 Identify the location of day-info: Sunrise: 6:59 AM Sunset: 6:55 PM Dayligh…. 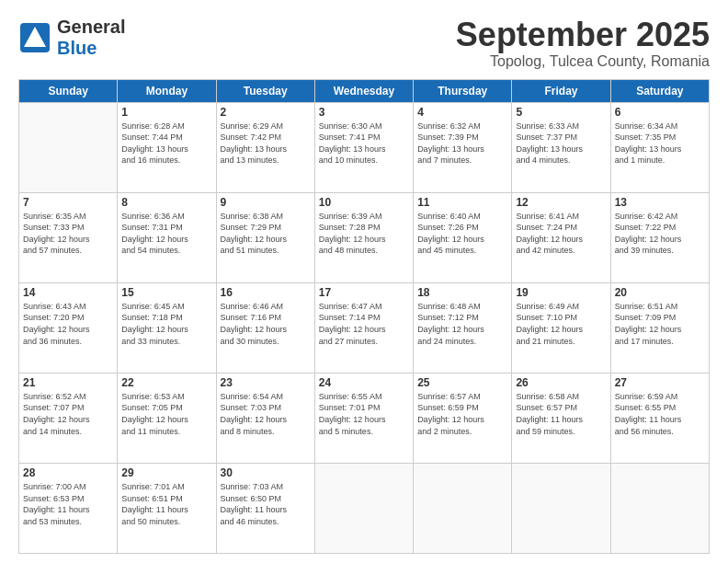
(660, 414).